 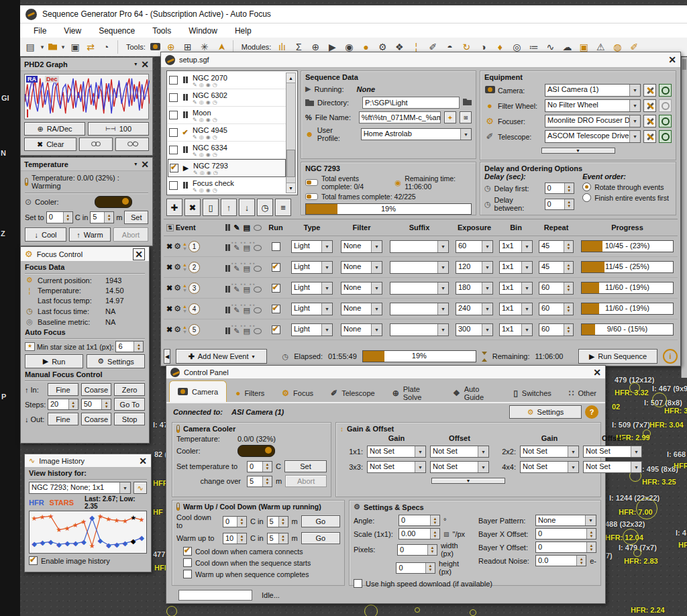 I want to click on tab-filters: ●Filters, so click(x=250, y=393).